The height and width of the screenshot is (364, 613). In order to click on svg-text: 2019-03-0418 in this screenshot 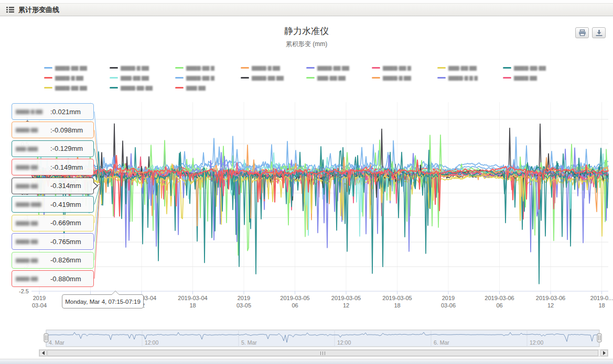, I will do `click(192, 302)`.